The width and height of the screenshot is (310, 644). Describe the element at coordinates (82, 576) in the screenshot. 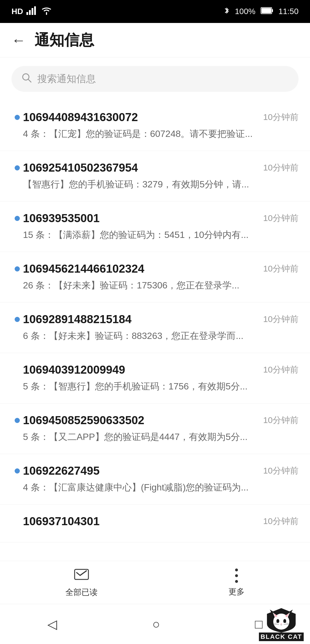

I see `read-all-icon` at that location.